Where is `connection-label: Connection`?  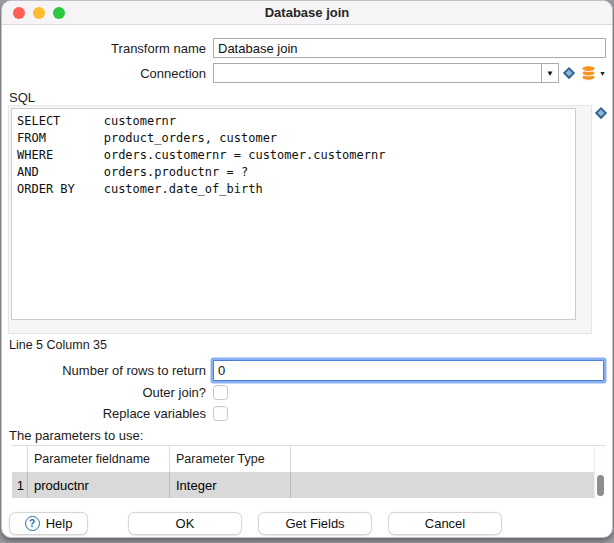 connection-label: Connection is located at coordinates (104, 74).